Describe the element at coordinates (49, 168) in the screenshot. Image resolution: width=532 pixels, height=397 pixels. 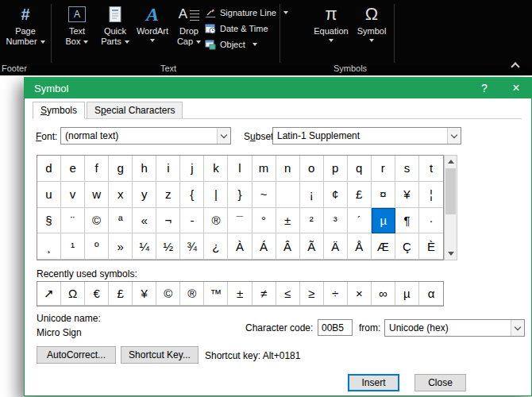
I see `symbol-cell: d` at that location.